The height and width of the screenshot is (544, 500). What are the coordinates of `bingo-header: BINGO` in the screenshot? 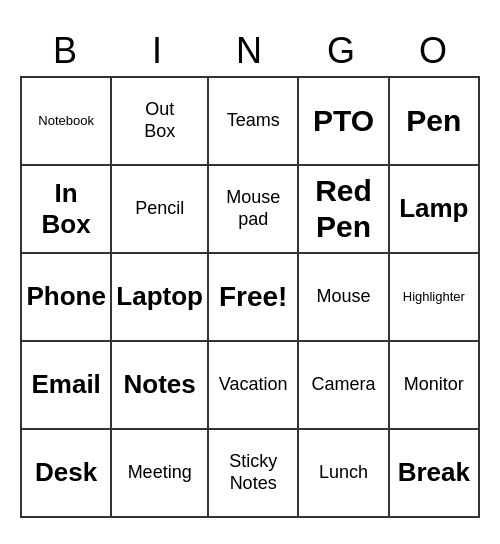 It's located at (250, 51).